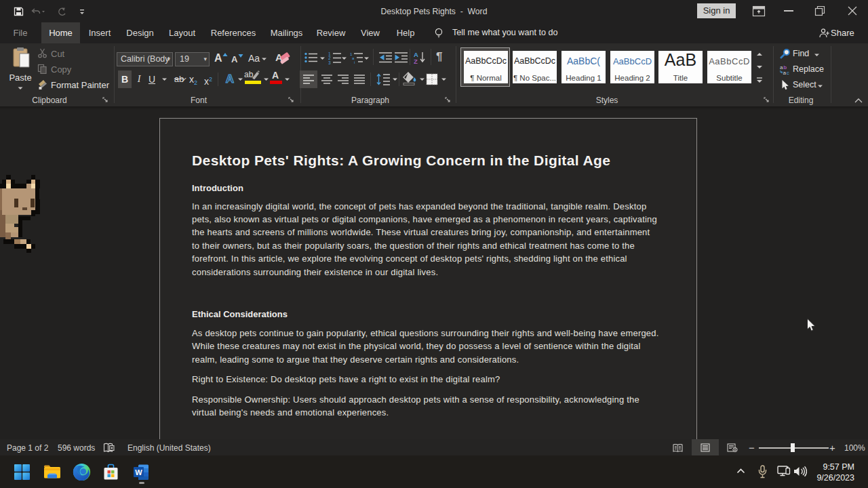 The height and width of the screenshot is (488, 868). What do you see at coordinates (138, 472) in the screenshot?
I see `svg-text: W` at bounding box center [138, 472].